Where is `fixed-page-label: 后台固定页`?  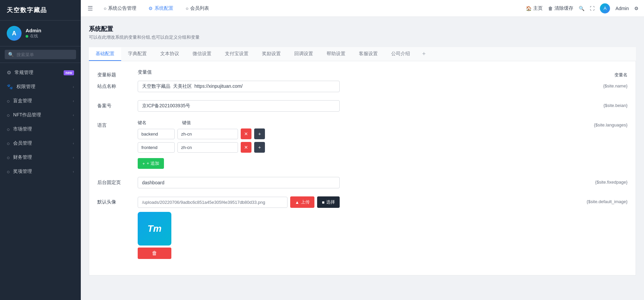
fixed-page-label: 后台固定页 is located at coordinates (114, 181).